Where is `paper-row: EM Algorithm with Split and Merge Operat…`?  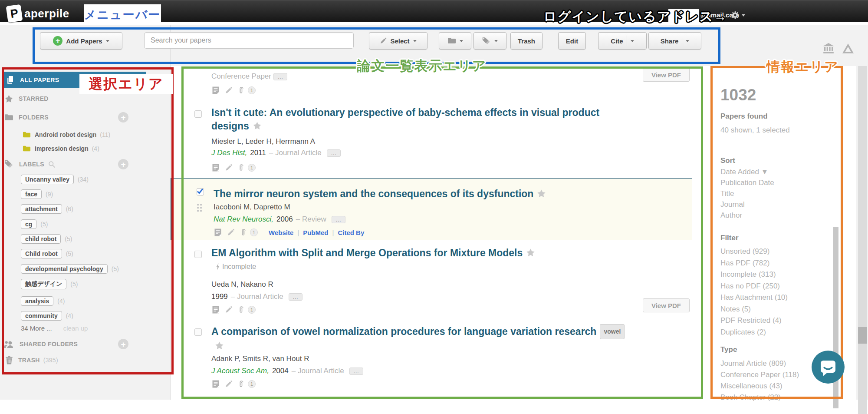
paper-row: EM Algorithm with Split and Merge Operat… is located at coordinates (431, 279).